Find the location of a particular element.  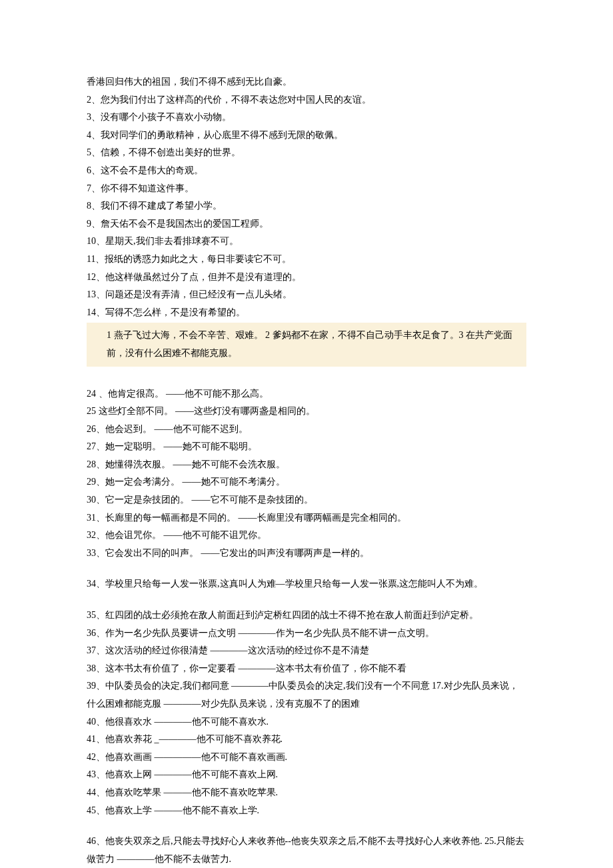

text-line: 13、问题还是没有弄清，但已经没有一点儿头绪。 is located at coordinates (306, 295).